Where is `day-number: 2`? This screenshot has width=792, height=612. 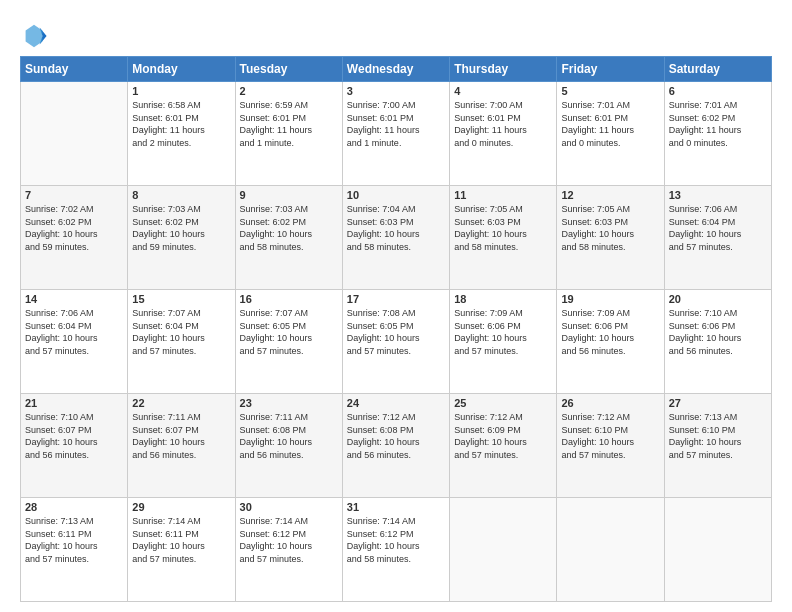
day-number: 2 is located at coordinates (289, 91).